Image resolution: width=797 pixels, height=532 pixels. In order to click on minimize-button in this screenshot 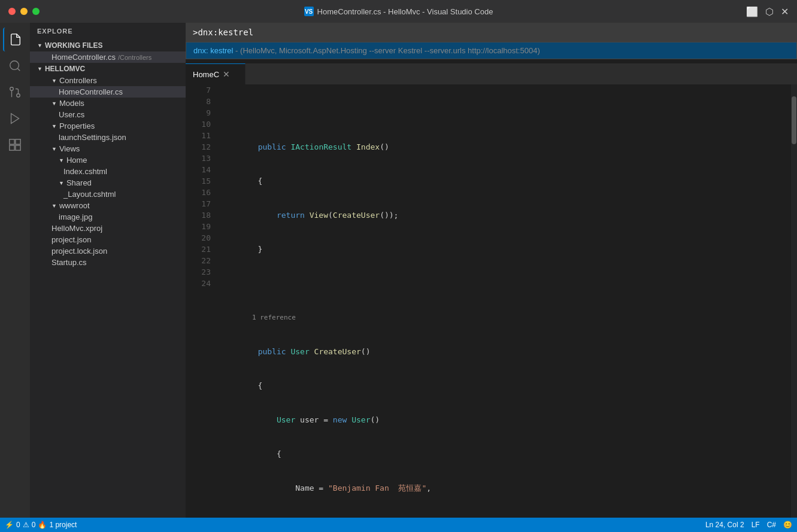, I will do `click(24, 11)`.